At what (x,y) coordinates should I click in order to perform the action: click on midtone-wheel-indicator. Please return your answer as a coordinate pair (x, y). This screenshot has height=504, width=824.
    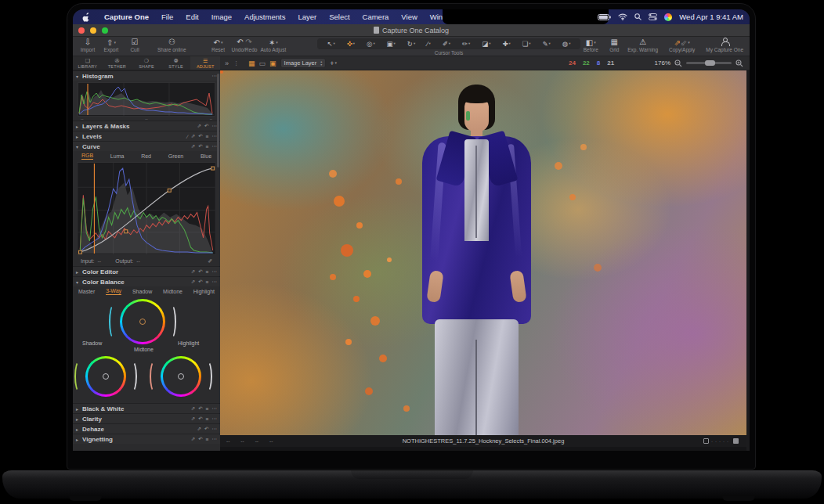
    Looking at the image, I should click on (143, 322).